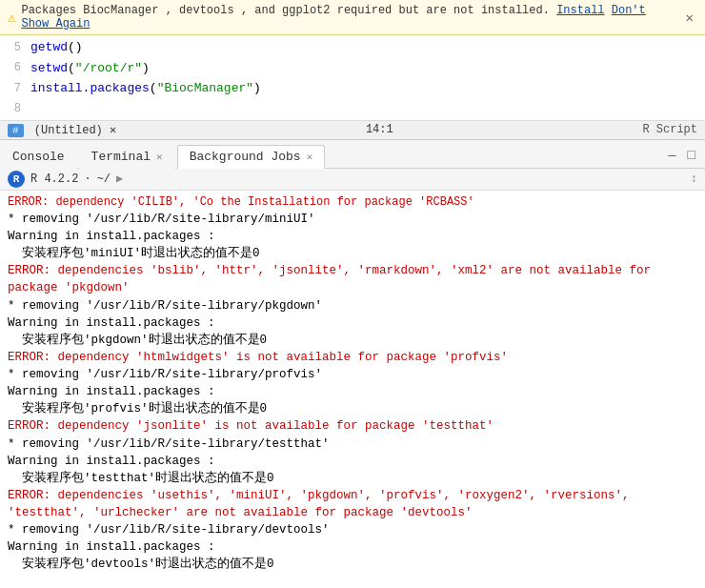 This screenshot has width=705, height=588. I want to click on tab-background-jobs: Background Jobs ✕, so click(252, 156).